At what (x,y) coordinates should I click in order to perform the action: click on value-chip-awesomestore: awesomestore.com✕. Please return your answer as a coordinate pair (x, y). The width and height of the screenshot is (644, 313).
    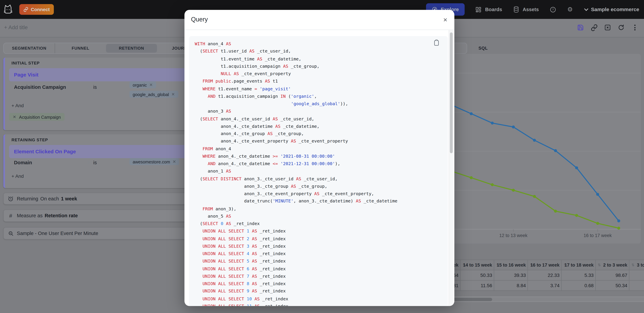
    Looking at the image, I should click on (154, 162).